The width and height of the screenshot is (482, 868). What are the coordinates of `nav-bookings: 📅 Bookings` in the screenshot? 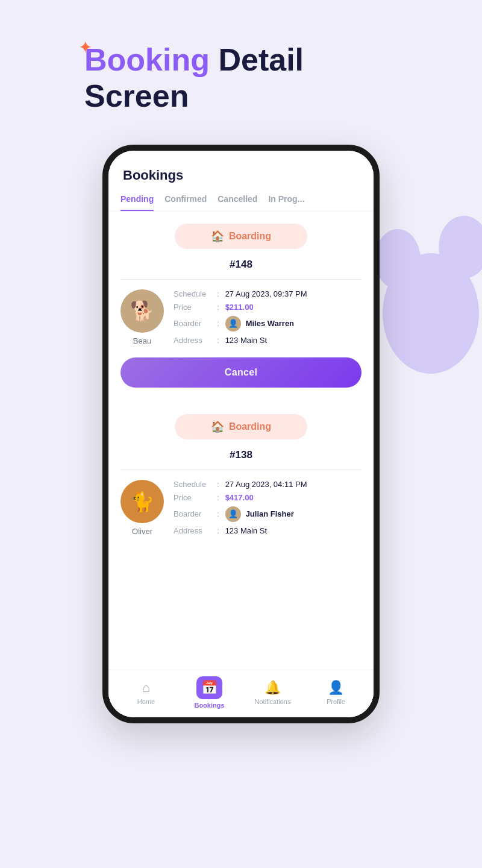 It's located at (210, 693).